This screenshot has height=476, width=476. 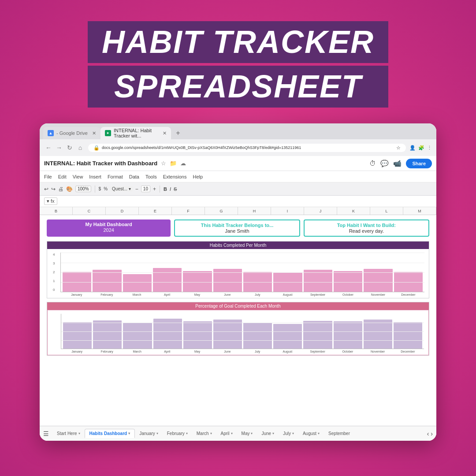 I want to click on forward-button: →, so click(x=59, y=148).